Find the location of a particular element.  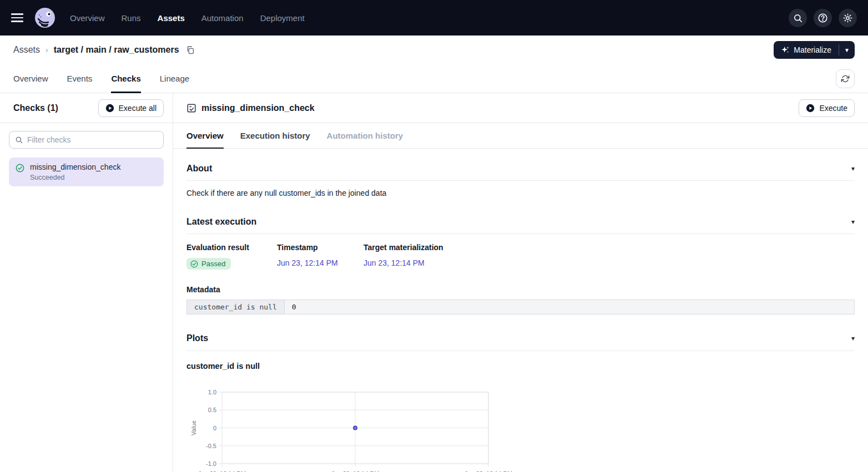

svg-text: Value is located at coordinates (194, 427).